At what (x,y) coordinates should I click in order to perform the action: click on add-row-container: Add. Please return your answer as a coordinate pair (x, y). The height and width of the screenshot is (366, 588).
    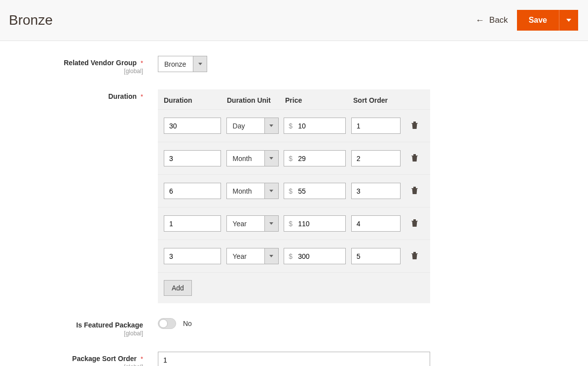
    Looking at the image, I should click on (294, 287).